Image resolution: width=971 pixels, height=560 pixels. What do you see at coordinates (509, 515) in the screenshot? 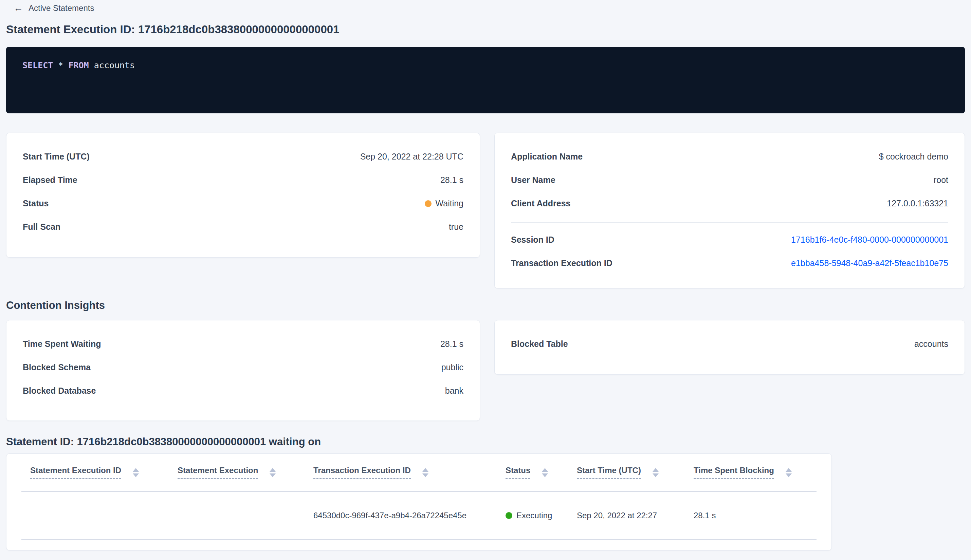
I see `executing-status-dot-icon` at bounding box center [509, 515].